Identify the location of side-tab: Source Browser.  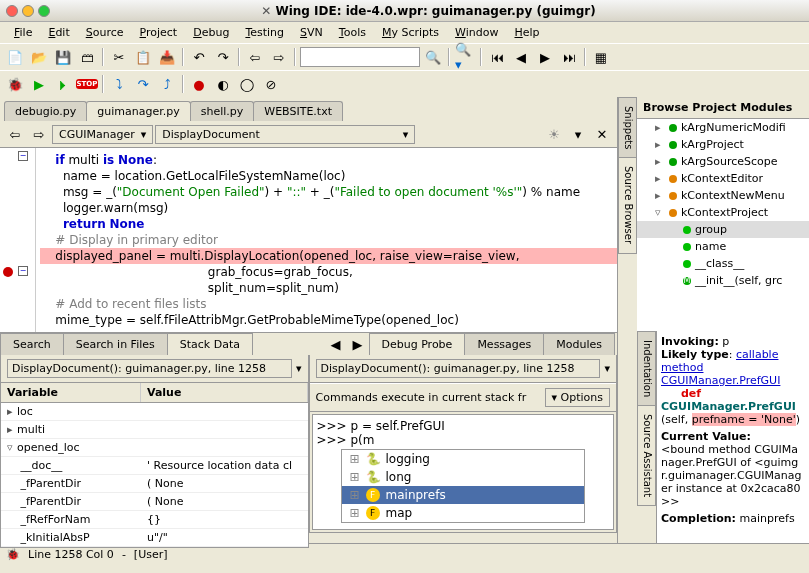
(628, 205).